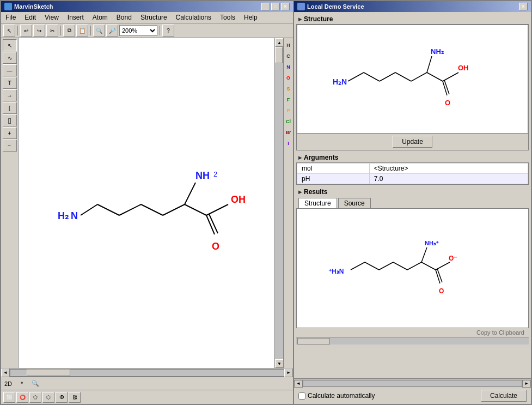 The image size is (532, 405). Describe the element at coordinates (154, 17) in the screenshot. I see `menu-structure: Structure` at that location.